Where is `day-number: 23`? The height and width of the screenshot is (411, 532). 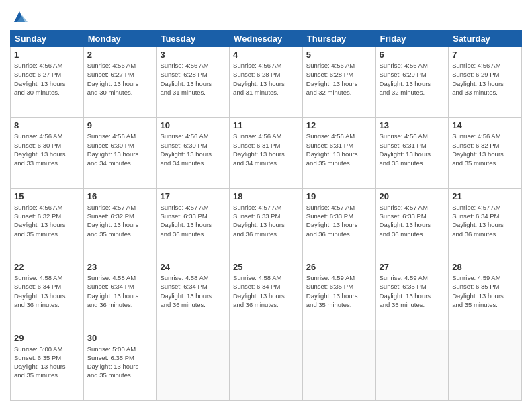 day-number: 23 is located at coordinates (120, 267).